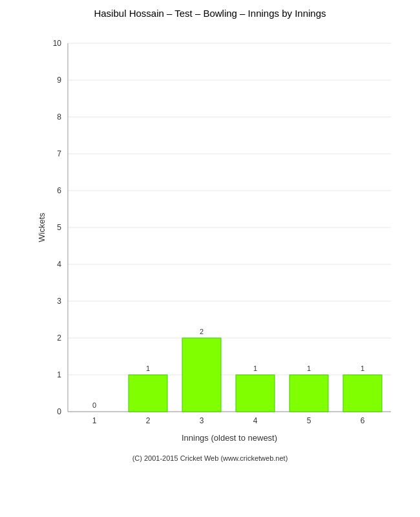 The width and height of the screenshot is (420, 517). I want to click on y-label-10: 10, so click(58, 43).